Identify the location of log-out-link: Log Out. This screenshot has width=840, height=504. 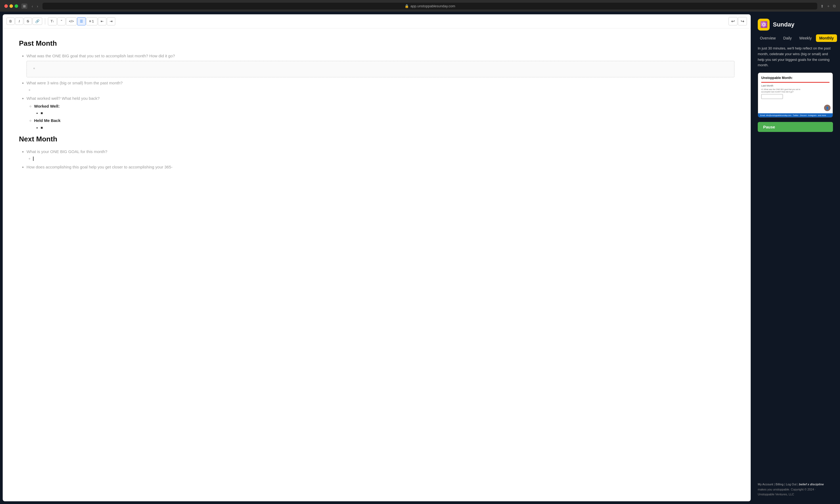
(791, 484).